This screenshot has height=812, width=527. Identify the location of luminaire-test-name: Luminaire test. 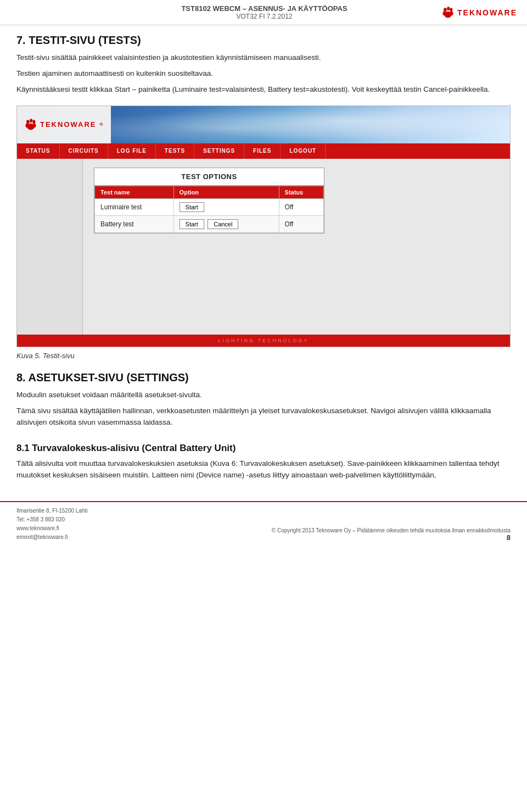
(134, 207).